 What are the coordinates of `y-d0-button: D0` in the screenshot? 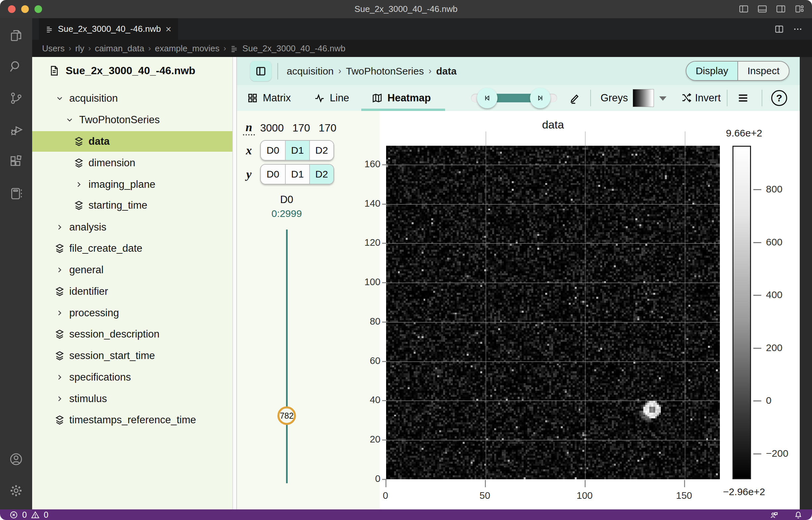 It's located at (273, 174).